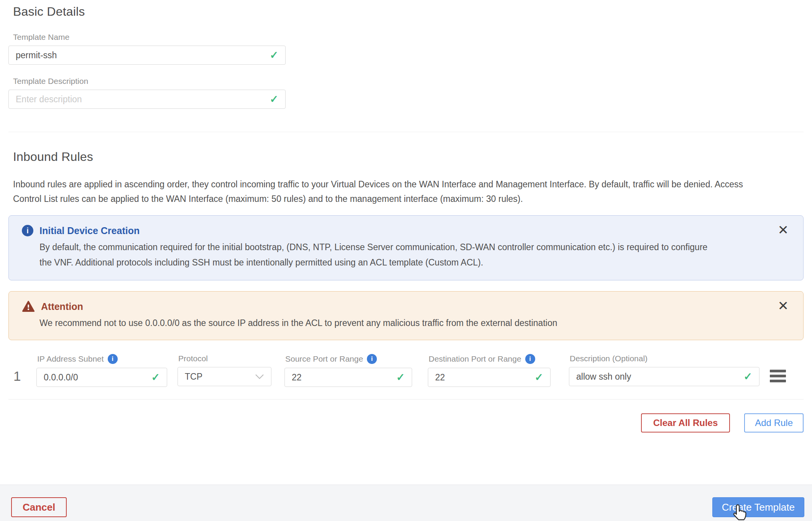  Describe the element at coordinates (102, 377) in the screenshot. I see `ip-subnet-input-box: ✓` at that location.